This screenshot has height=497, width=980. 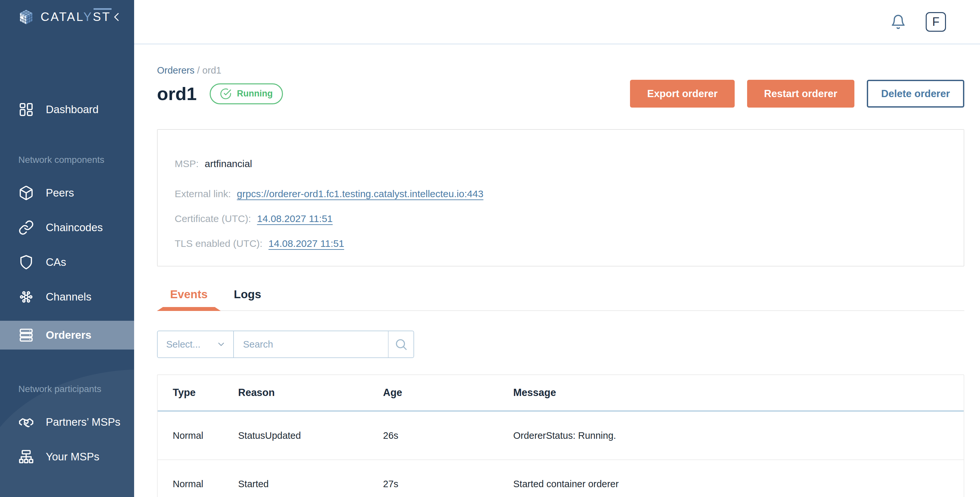 What do you see at coordinates (561, 478) in the screenshot?
I see `table-row: Normal Started 27s Started container ord…` at bounding box center [561, 478].